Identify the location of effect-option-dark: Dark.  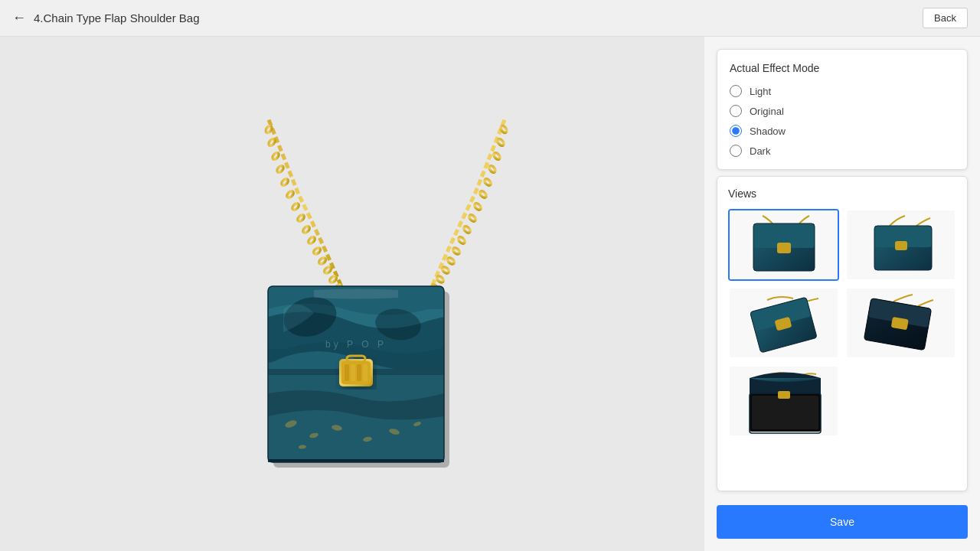
(842, 151).